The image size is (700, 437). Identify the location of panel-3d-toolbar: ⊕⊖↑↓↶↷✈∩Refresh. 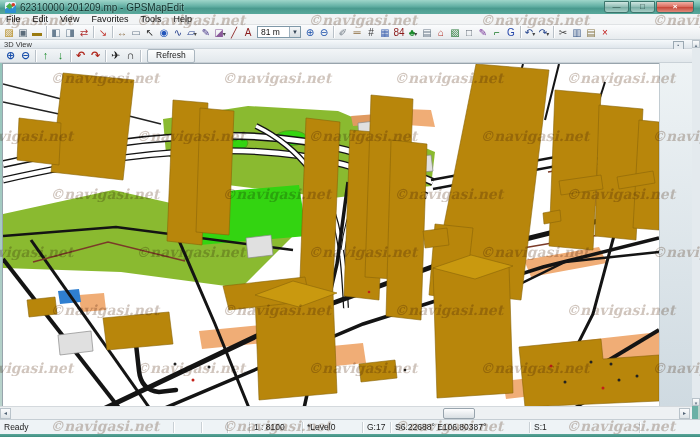
(346, 56).